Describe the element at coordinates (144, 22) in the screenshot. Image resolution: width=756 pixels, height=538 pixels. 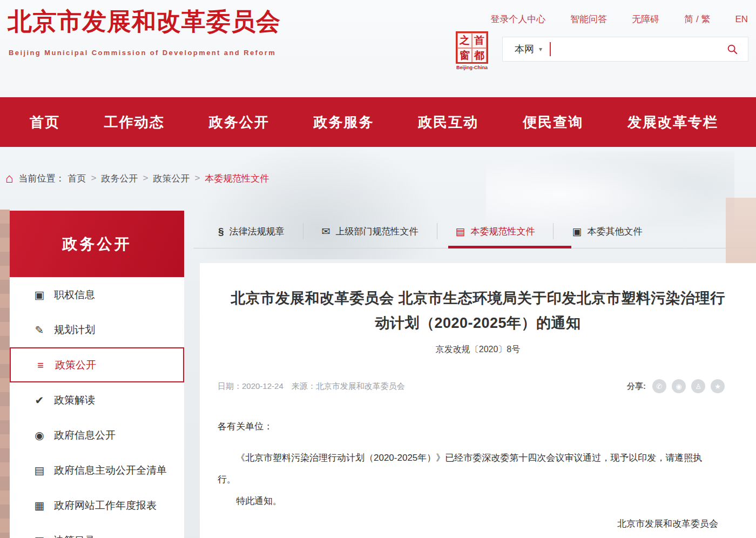
I see `site-logo-title: 北京市发展和改革委员会` at that location.